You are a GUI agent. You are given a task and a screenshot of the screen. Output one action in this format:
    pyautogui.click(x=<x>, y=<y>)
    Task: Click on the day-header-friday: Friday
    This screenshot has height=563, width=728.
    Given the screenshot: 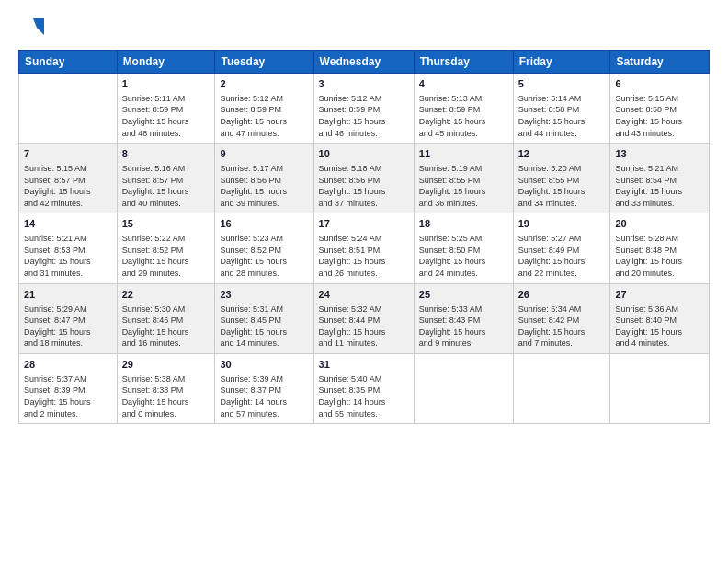 What is the action you would take?
    pyautogui.click(x=562, y=63)
    